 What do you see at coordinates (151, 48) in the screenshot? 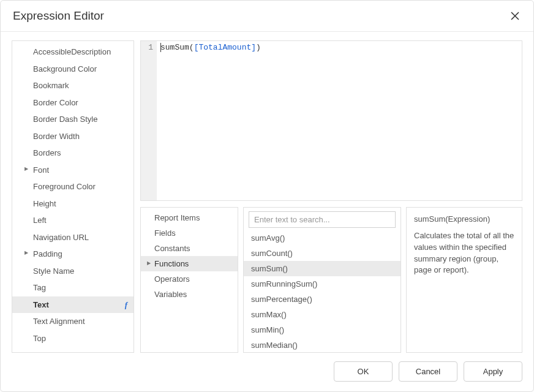
I see `line-number: 1` at bounding box center [151, 48].